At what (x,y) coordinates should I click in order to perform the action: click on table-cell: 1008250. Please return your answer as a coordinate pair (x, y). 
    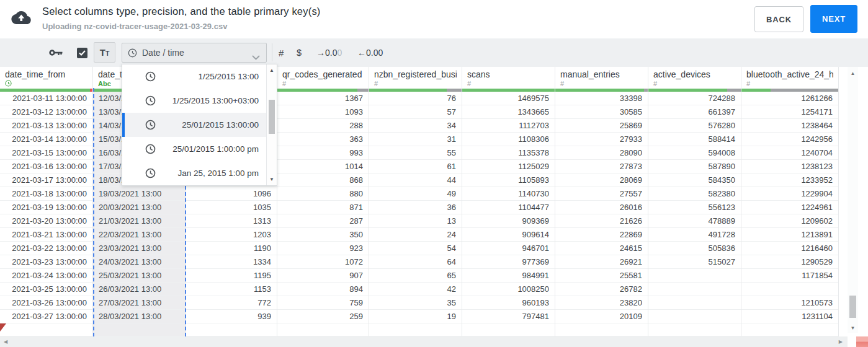
    Looking at the image, I should click on (509, 289).